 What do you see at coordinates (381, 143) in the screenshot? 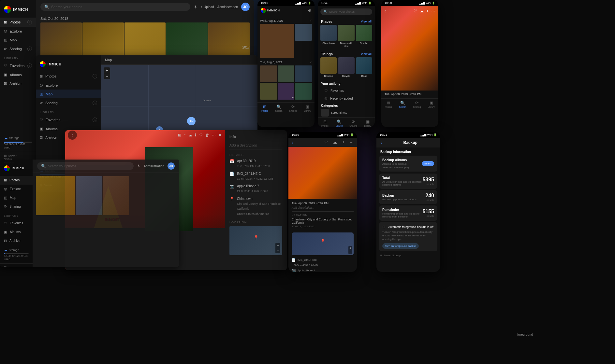
I see `backup-back-button: ‹` at bounding box center [381, 143].